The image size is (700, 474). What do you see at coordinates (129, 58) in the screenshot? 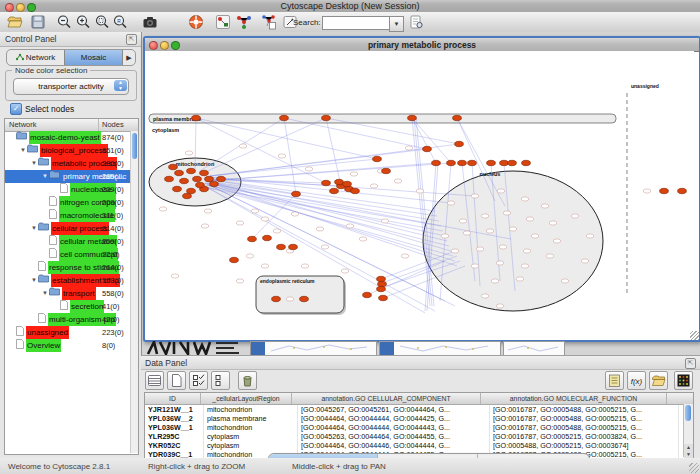
I see `tab-overflow-icon: ▶` at bounding box center [129, 58].